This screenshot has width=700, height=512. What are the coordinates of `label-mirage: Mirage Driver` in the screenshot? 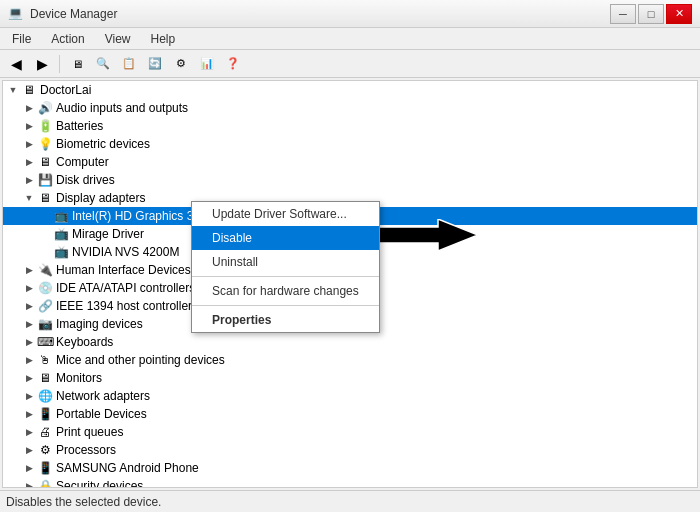 It's located at (108, 234).